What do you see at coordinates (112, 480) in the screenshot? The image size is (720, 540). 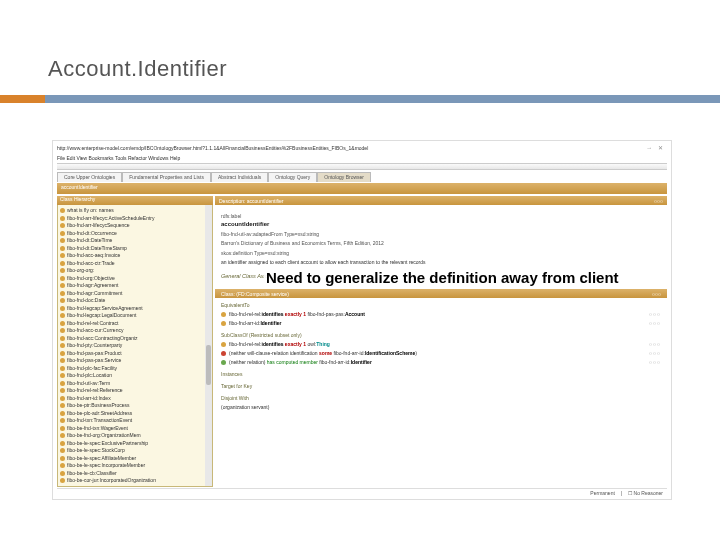 I see `tree-item-label: fibo-be-cor-jur:IncorporatedOrganization` at bounding box center [112, 480].